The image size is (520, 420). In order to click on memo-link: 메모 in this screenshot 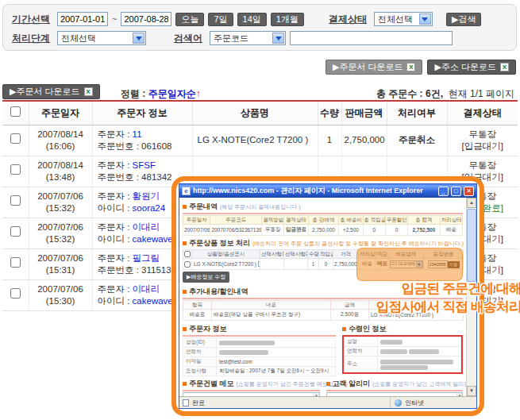, I will do `click(383, 264)`.